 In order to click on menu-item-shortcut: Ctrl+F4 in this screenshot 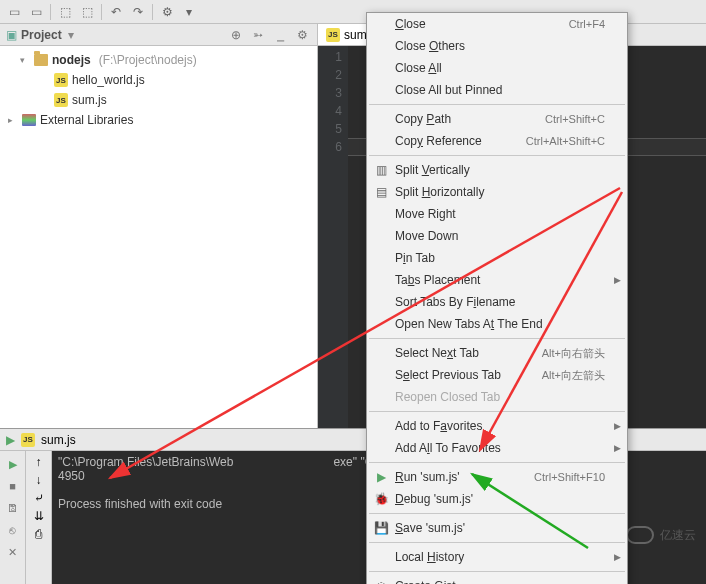, I will do `click(587, 24)`.